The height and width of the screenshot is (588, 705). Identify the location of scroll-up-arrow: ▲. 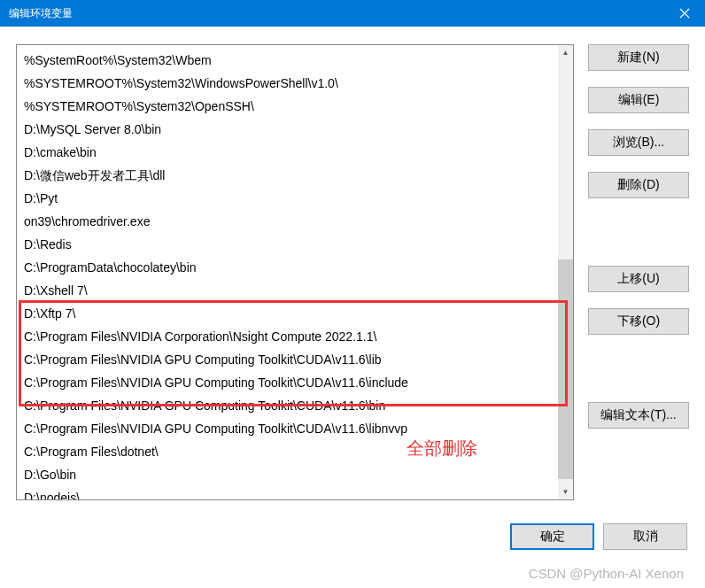
(565, 53).